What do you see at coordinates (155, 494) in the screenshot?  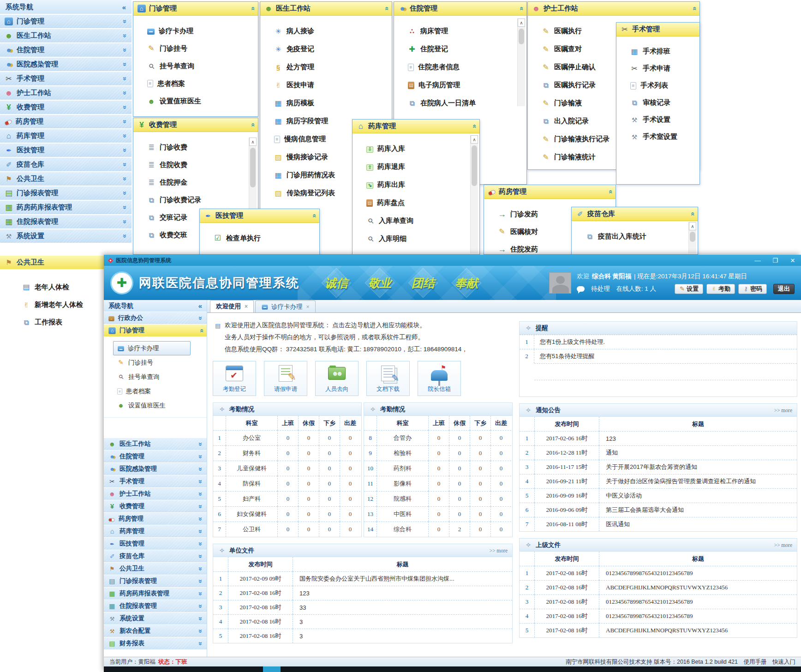 I see `nav-item: 护士工作站 »` at bounding box center [155, 494].